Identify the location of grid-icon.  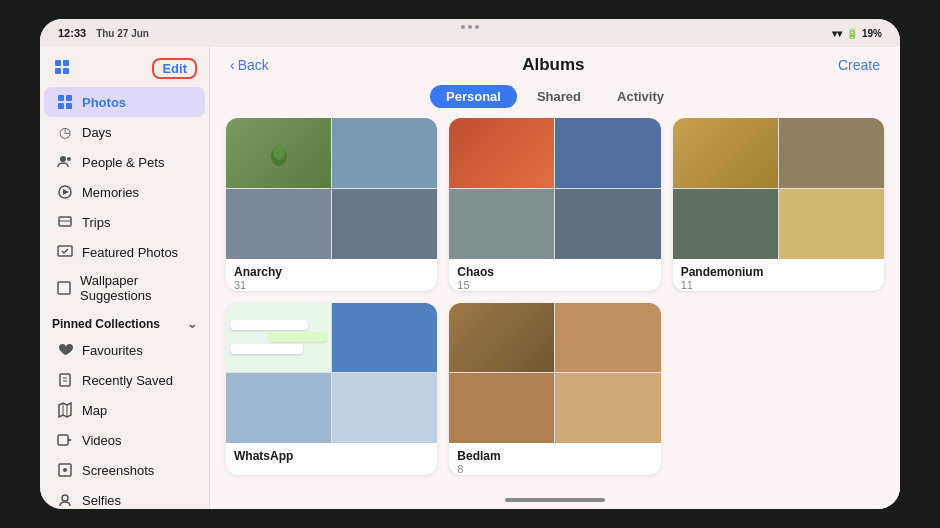
(63, 68).